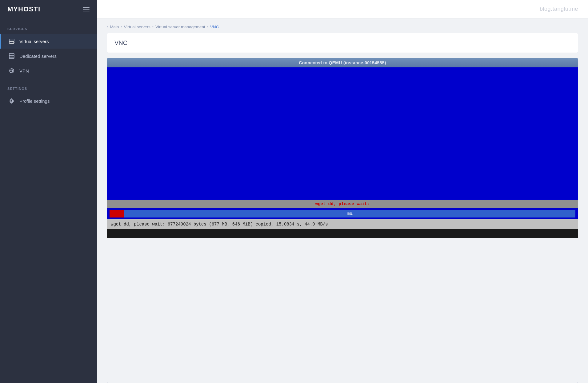 Image resolution: width=588 pixels, height=383 pixels. Describe the element at coordinates (49, 41) in the screenshot. I see `sidebar-item-virtual-servers: Virtual servers` at that location.